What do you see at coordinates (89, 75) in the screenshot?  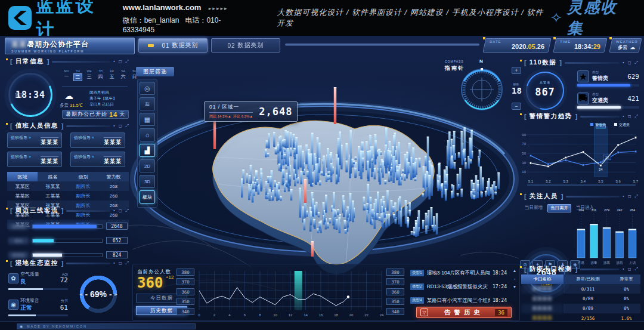 I see `weekday: WE三` at bounding box center [89, 75].